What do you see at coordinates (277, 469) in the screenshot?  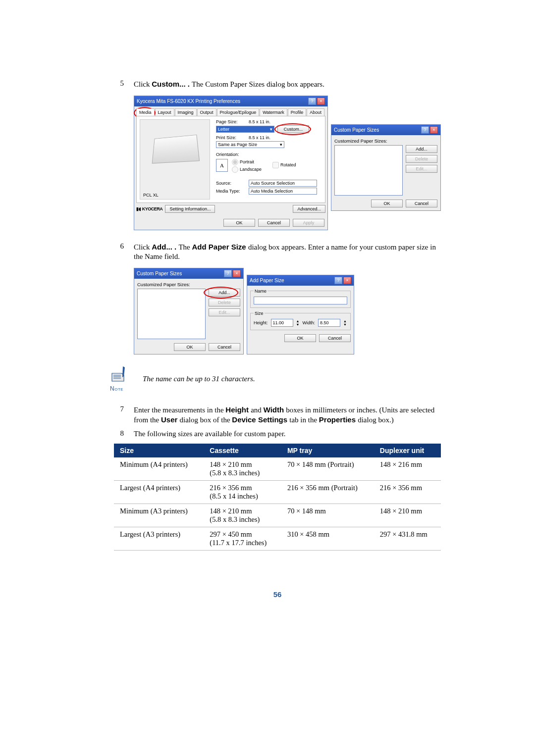 I see `table-row: Minimum (A4 printers) 148 × 210 mm(5.8 x…` at bounding box center [277, 469].